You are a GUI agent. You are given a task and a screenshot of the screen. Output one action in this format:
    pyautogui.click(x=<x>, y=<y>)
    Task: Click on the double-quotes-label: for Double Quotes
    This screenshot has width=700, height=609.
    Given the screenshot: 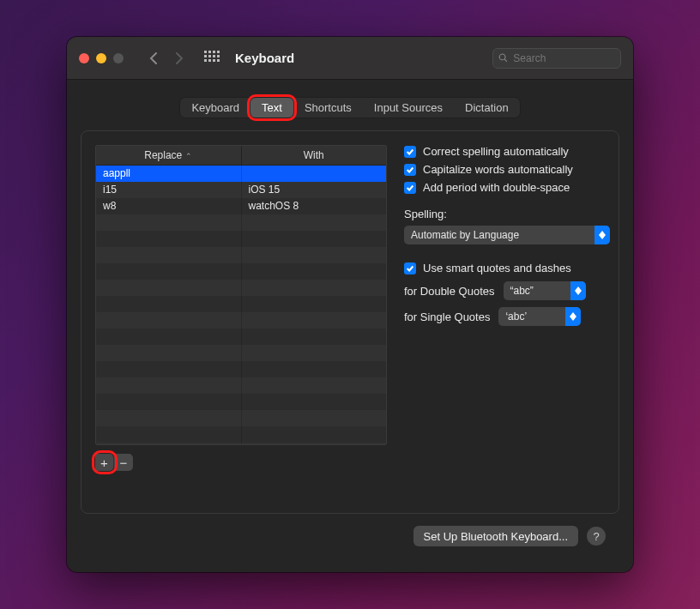 What is the action you would take?
    pyautogui.click(x=450, y=292)
    